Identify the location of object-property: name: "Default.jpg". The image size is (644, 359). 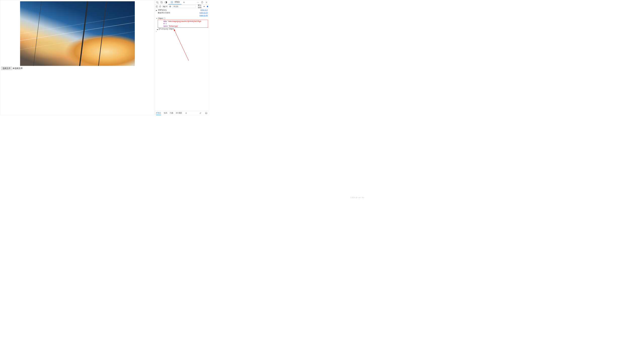
(183, 26).